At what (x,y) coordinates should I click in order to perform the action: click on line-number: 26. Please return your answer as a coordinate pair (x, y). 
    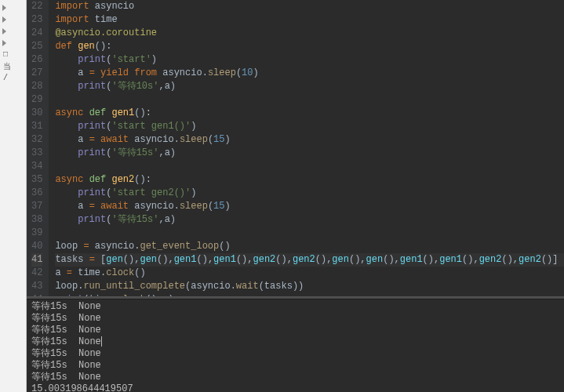
    Looking at the image, I should click on (37, 60).